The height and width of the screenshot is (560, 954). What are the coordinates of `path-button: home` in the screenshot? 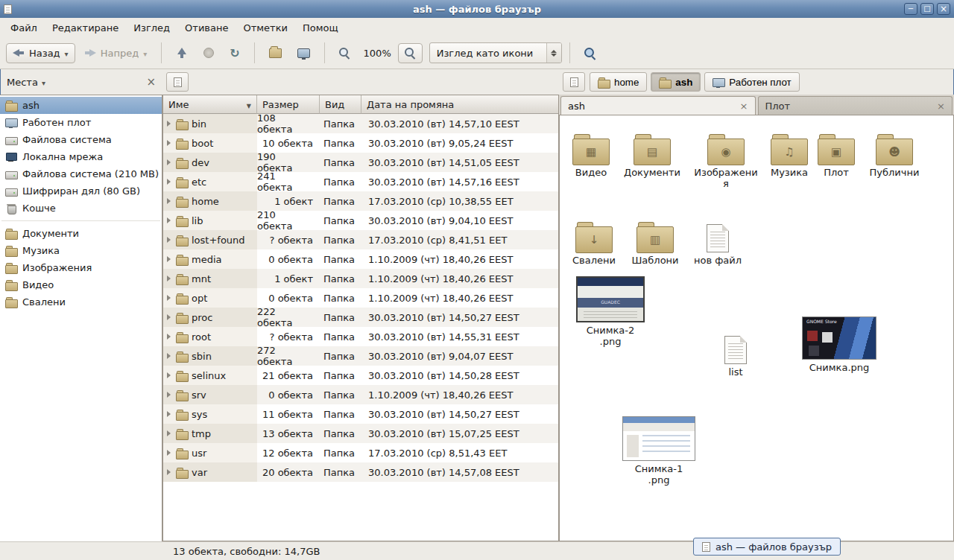 It's located at (619, 82).